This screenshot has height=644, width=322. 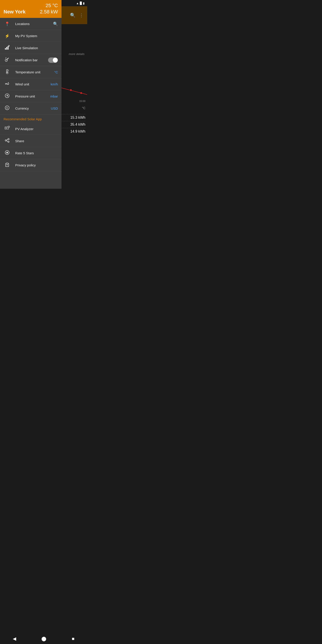 I want to click on toggle-thumb, so click(x=55, y=60).